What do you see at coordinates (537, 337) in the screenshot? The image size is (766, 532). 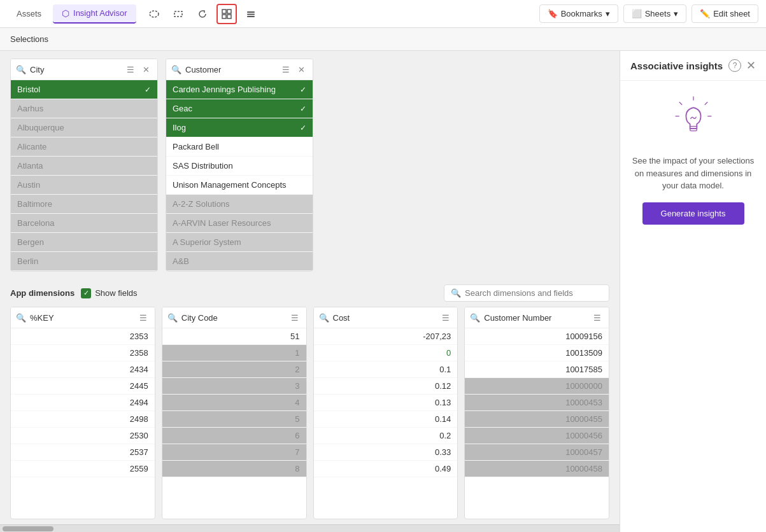 I see `list-item: 10009156` at bounding box center [537, 337].